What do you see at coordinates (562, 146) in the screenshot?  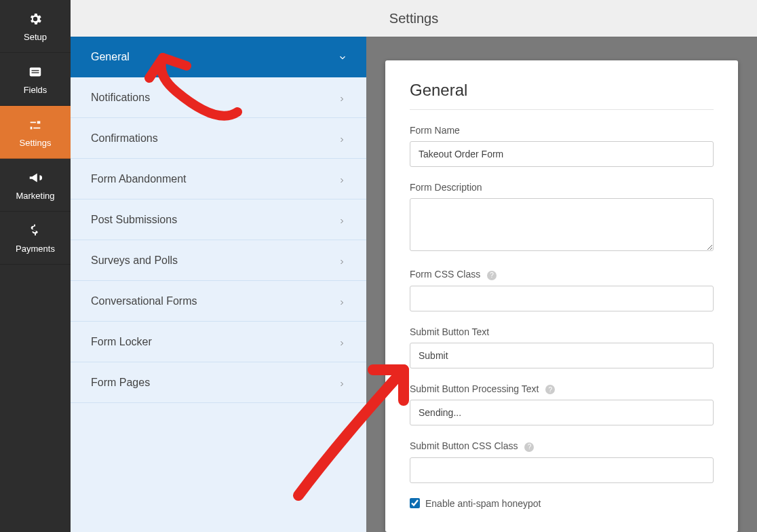 I see `field-form-name: Form Name` at bounding box center [562, 146].